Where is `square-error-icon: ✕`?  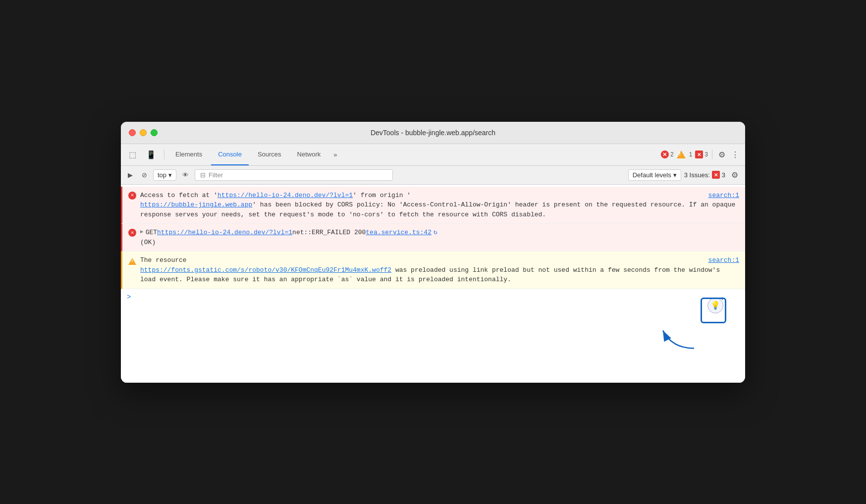
square-error-icon: ✕ is located at coordinates (699, 154).